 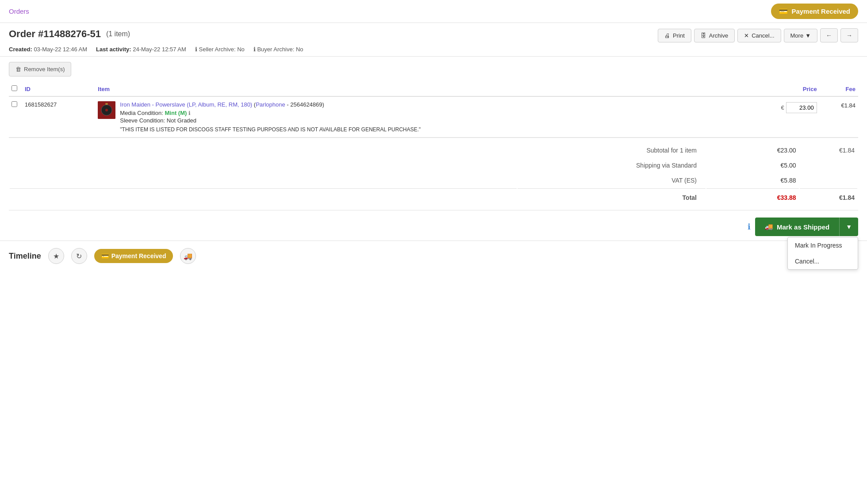 I want to click on col-header-id: ID, so click(x=58, y=89).